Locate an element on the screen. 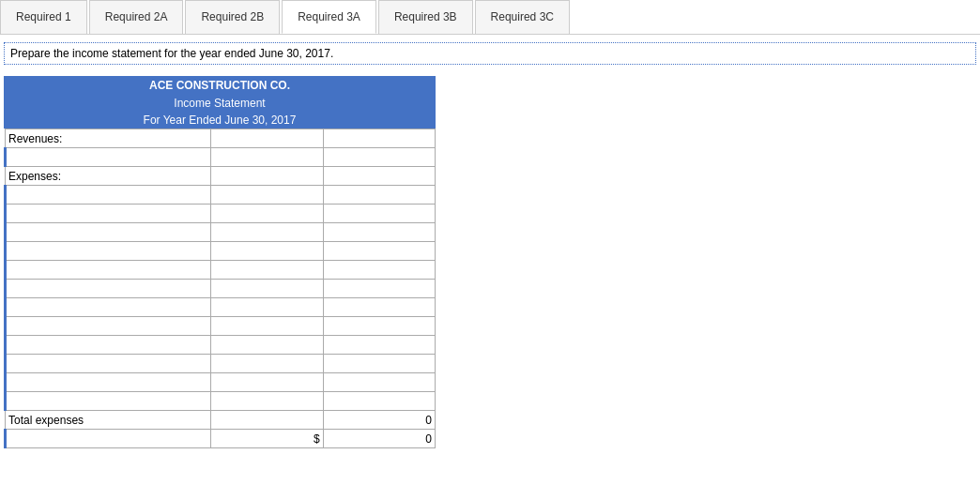 The image size is (980, 500). revenue-label-input is located at coordinates (109, 158).